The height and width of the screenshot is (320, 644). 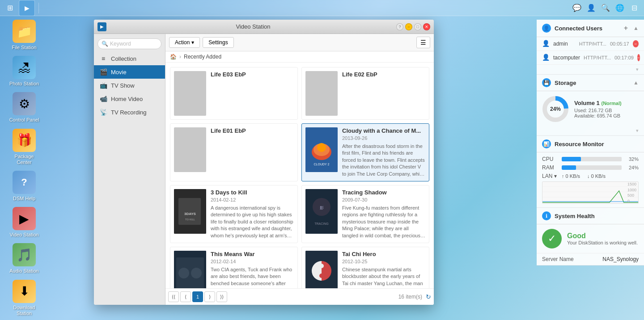 What do you see at coordinates (569, 168) in the screenshot?
I see `ram-bar-fill` at bounding box center [569, 168].